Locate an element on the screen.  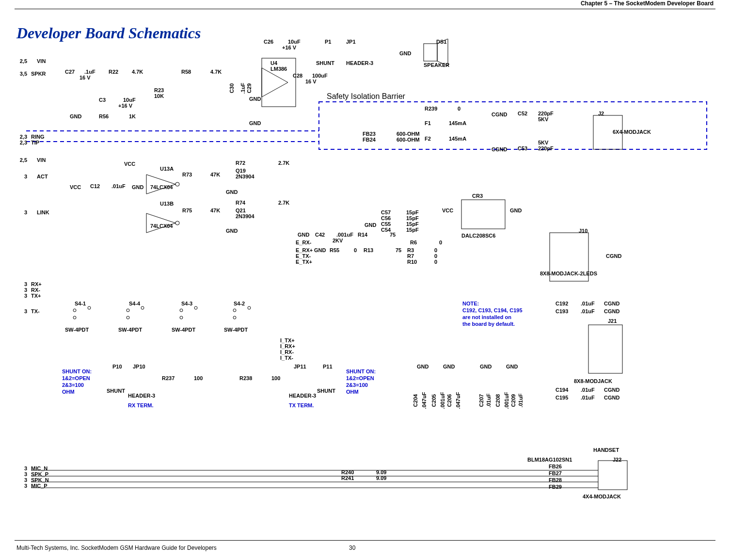
sw4: SW-4PDT is located at coordinates (236, 330).